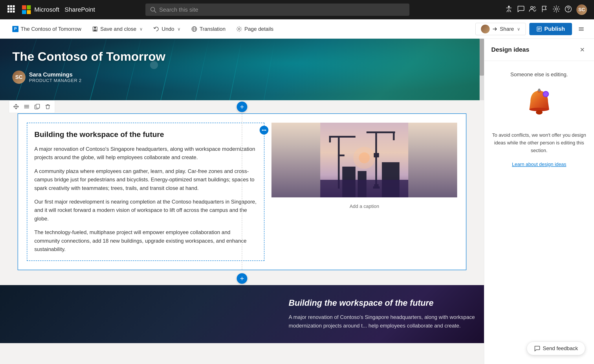 This screenshot has width=594, height=364. I want to click on hero-author-info: Sara Cummings Product Manager 2, so click(55, 77).